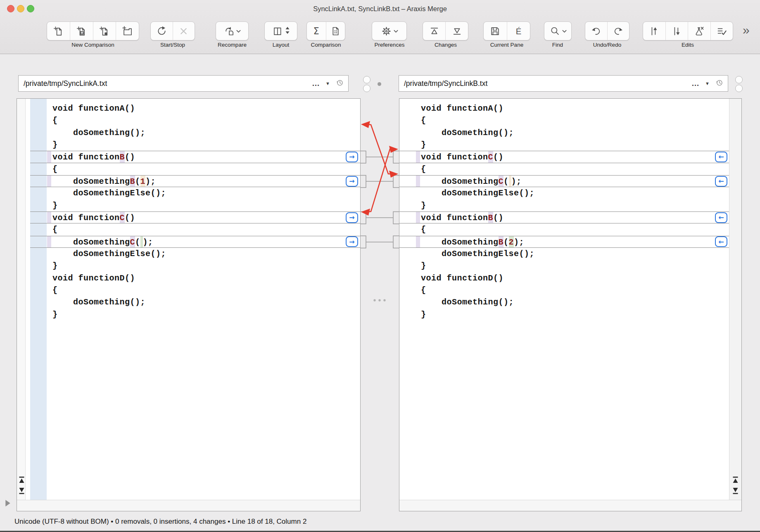  I want to click on code-segment: );, so click(516, 182).